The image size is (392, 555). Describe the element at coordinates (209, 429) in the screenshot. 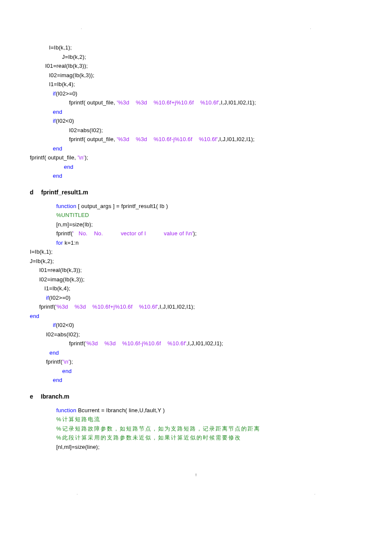

I see `code-line: %记录短路故障参数，如短路节点，如为支路短路，记录距离节点的距离` at that location.